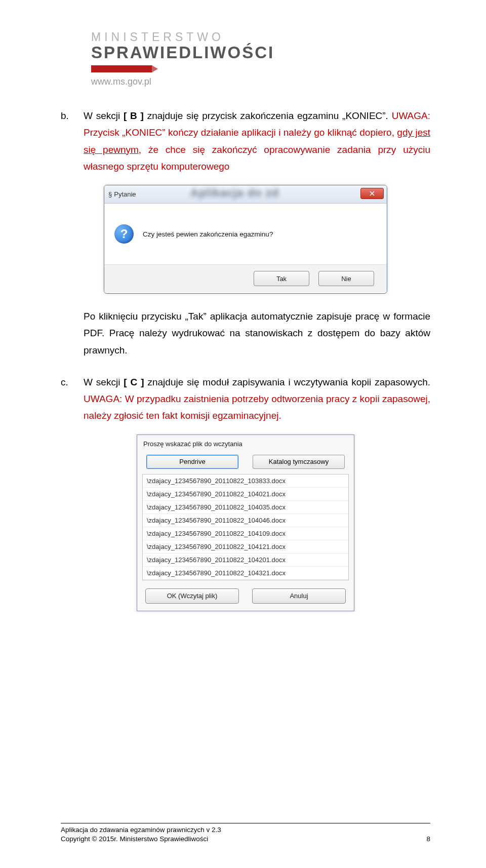 The width and height of the screenshot is (486, 868). Describe the element at coordinates (246, 534) in the screenshot. I see `list-item: \zdajacy_1234567890_20110822_104109.docx` at that location.